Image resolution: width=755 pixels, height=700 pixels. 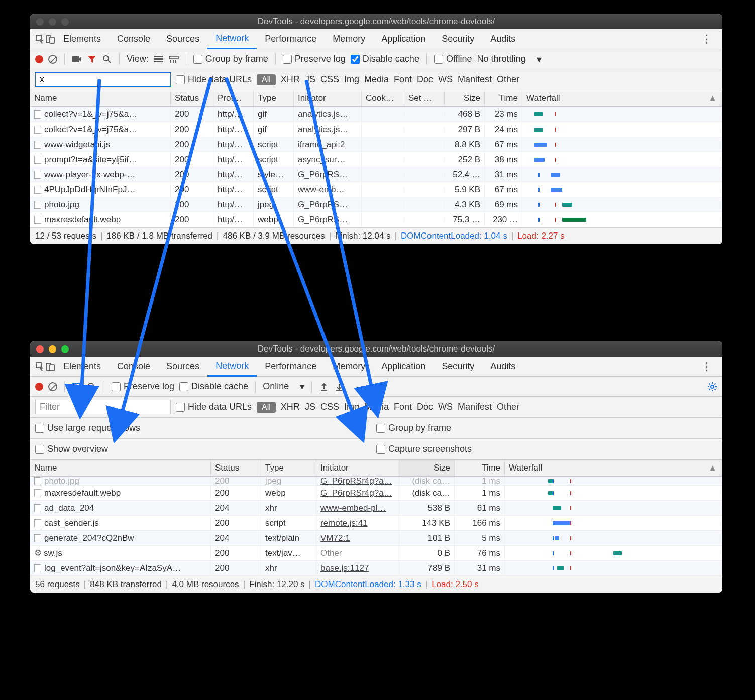 What do you see at coordinates (321, 190) in the screenshot?
I see `initiator-link: www-emb…` at bounding box center [321, 190].